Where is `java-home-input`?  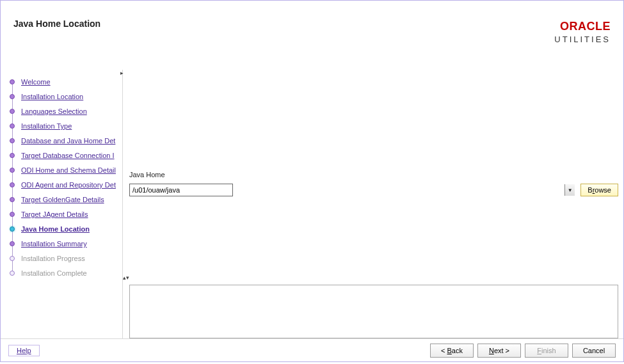
java-home-input is located at coordinates (181, 190).